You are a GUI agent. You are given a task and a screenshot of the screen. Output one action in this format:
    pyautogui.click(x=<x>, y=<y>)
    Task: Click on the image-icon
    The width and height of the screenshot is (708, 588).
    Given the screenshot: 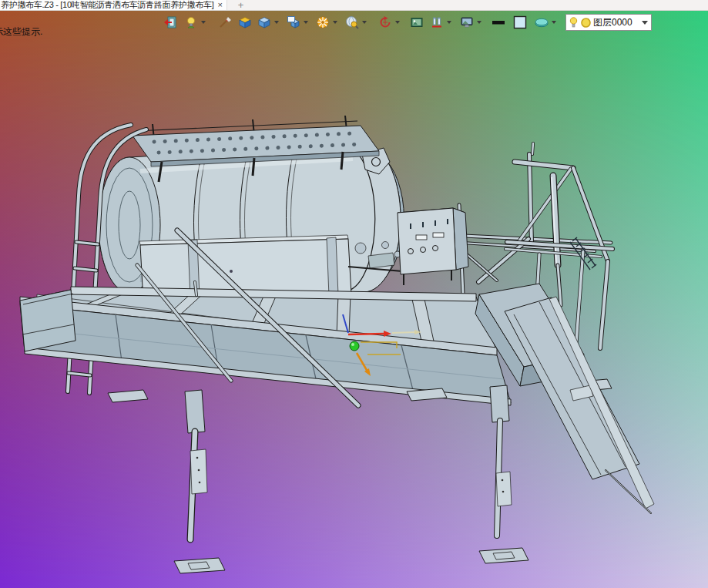 What is the action you would take?
    pyautogui.click(x=417, y=22)
    